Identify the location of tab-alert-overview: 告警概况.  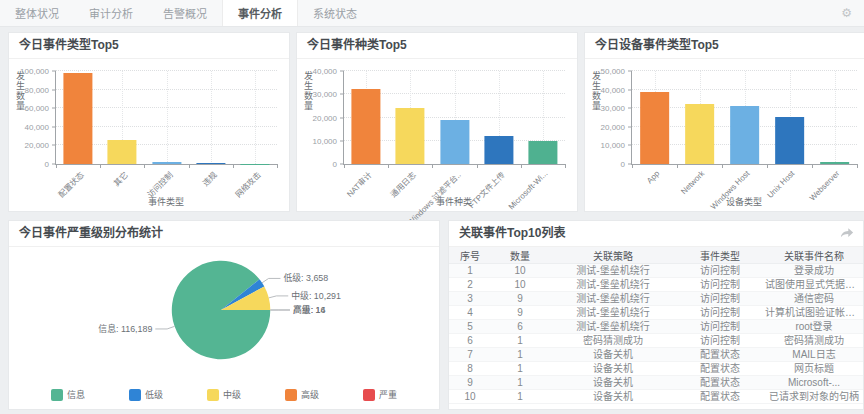
(185, 13).